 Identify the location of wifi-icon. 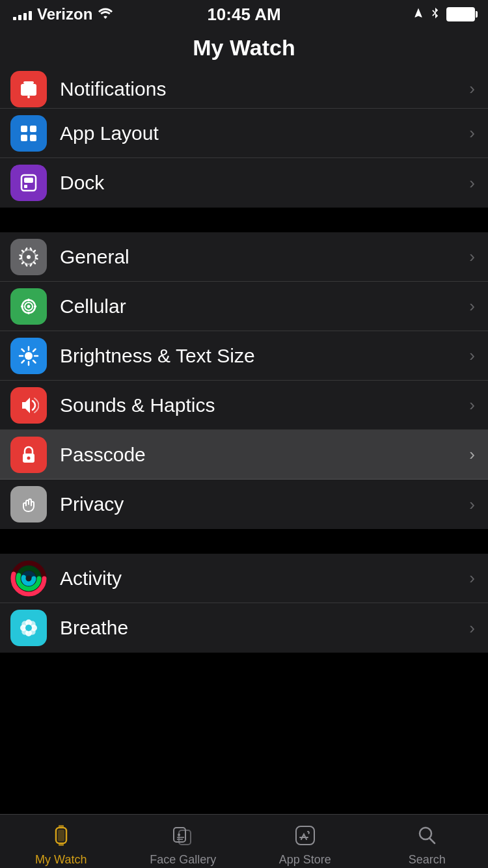
(105, 14).